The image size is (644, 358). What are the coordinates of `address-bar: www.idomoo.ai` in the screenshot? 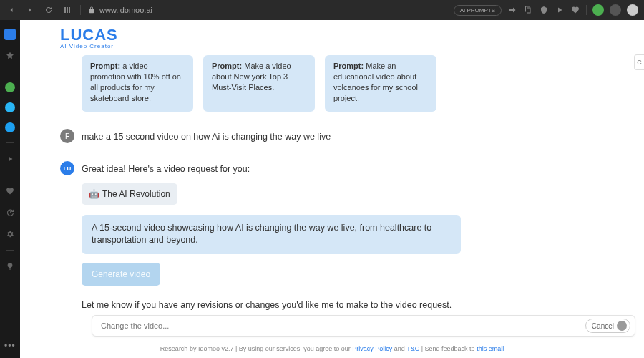 It's located at (268, 10).